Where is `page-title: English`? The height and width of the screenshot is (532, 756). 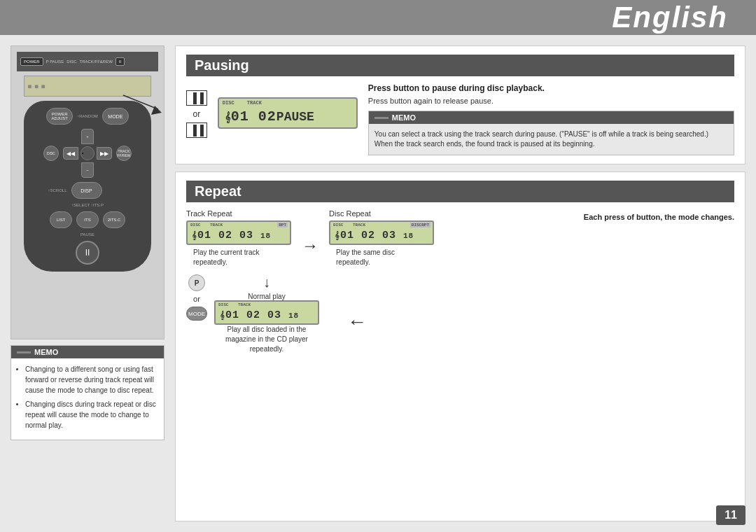 page-title: English is located at coordinates (670, 18).